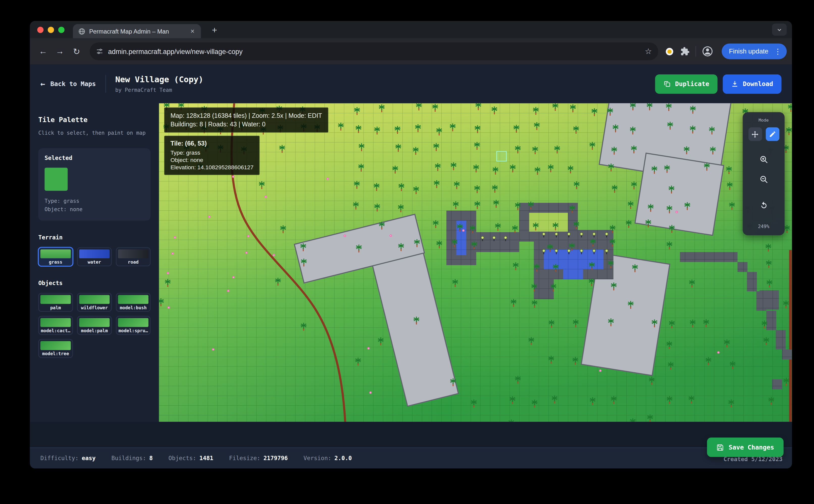 Image resolution: width=814 pixels, height=504 pixels. I want to click on page-subtitle: by PermaCraft Team, so click(159, 90).